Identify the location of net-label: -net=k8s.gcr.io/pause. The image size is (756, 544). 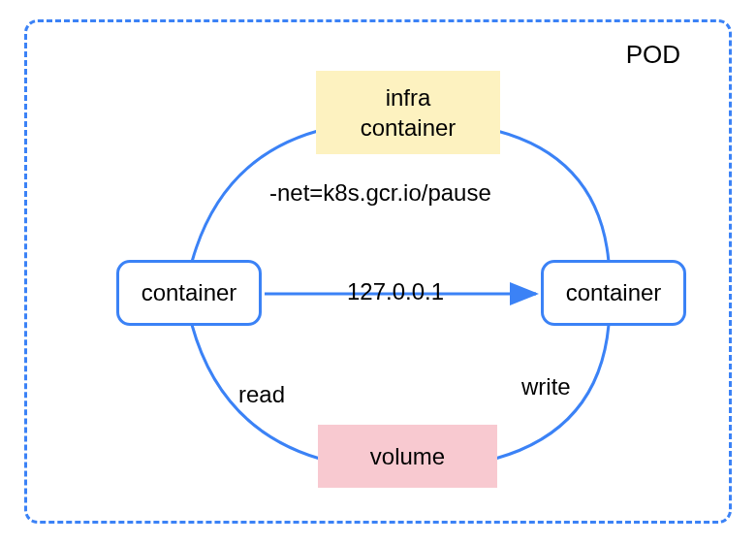
(380, 193).